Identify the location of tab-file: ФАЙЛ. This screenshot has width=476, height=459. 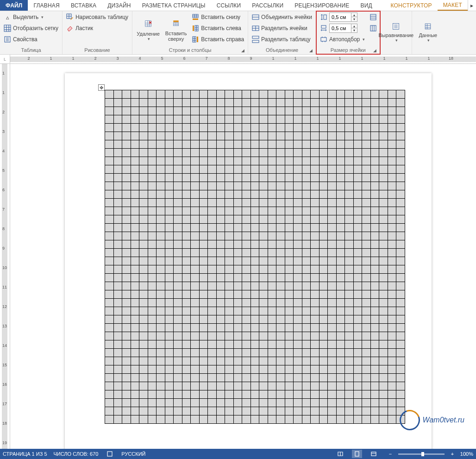
(14, 6).